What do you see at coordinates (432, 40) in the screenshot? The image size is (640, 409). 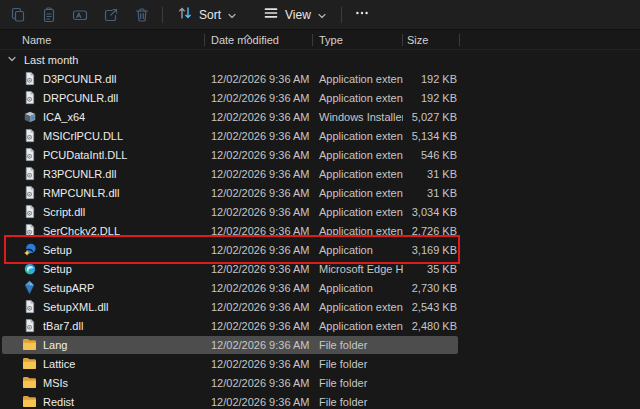 I see `column-header-size: Size` at bounding box center [432, 40].